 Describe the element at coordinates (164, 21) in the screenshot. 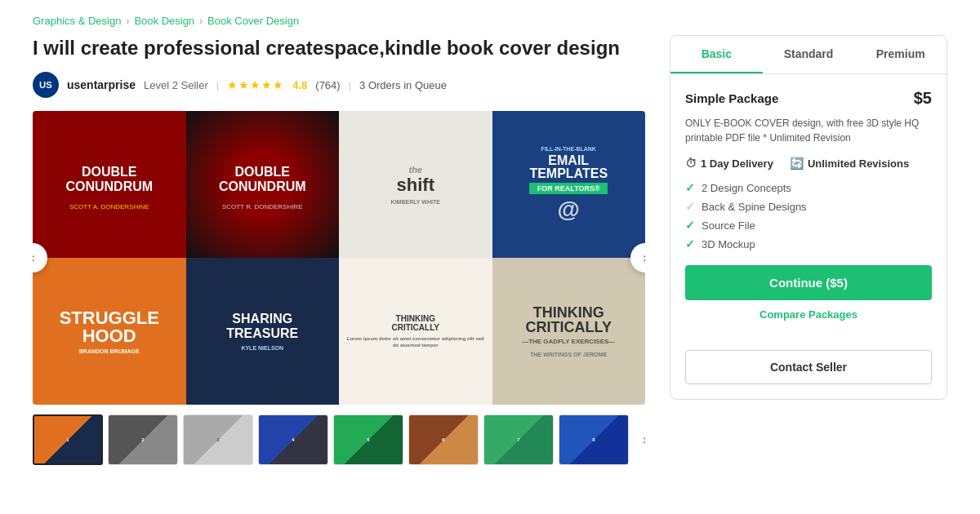

I see `breadcrumb-book-design: Book Design` at that location.